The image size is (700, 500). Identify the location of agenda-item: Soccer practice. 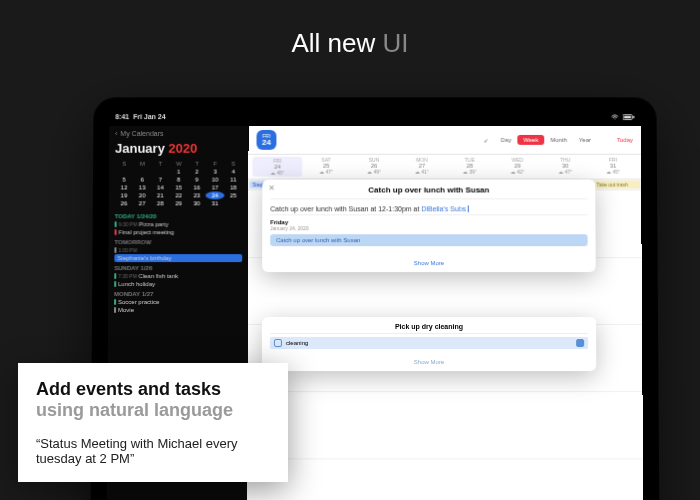
(178, 302).